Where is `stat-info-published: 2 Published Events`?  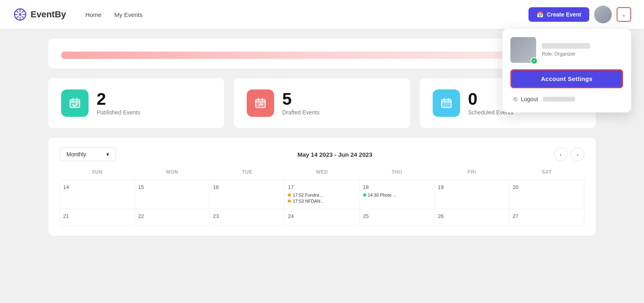 stat-info-published: 2 Published Events is located at coordinates (118, 103).